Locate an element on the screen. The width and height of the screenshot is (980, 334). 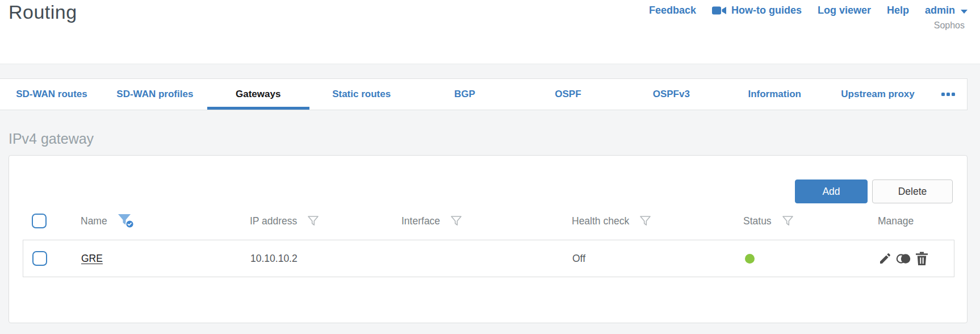
select-all-checkbox is located at coordinates (39, 221).